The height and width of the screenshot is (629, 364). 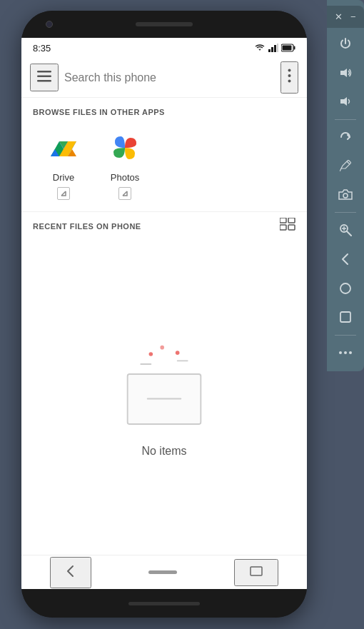 I want to click on menu-button, so click(x=44, y=77).